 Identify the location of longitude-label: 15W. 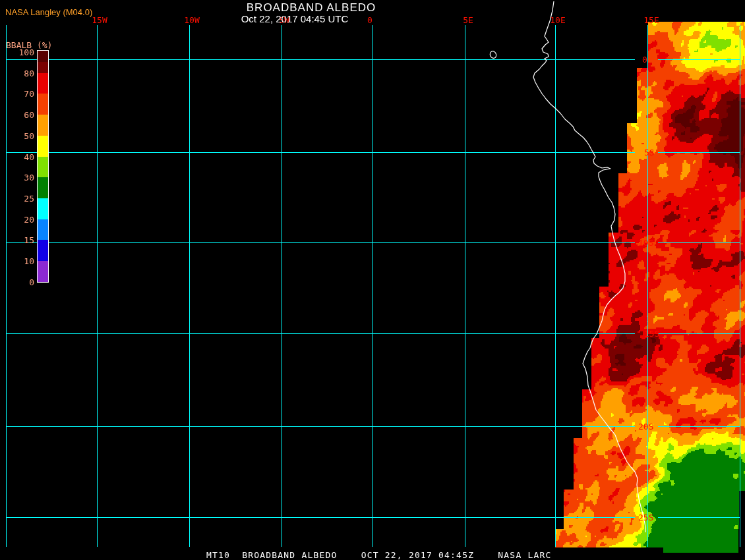
(99, 20).